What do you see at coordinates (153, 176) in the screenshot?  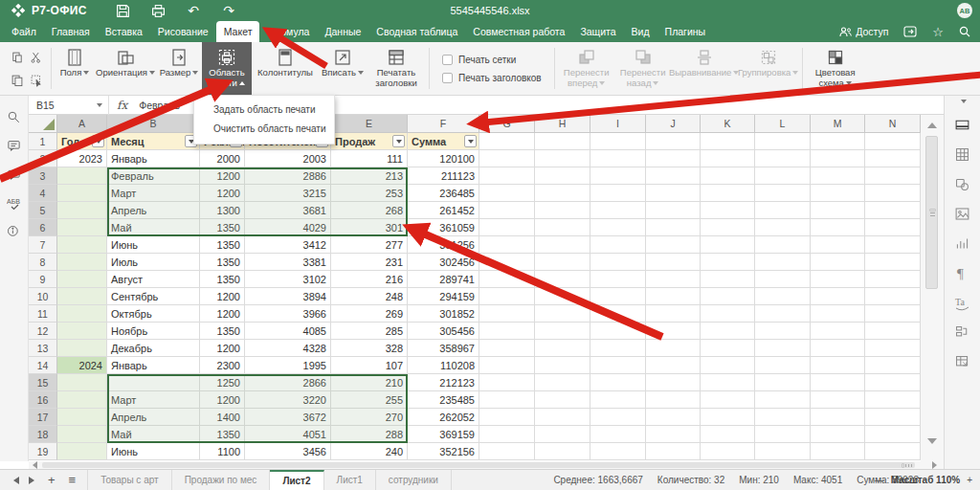 I see `month-cell: Февраль` at bounding box center [153, 176].